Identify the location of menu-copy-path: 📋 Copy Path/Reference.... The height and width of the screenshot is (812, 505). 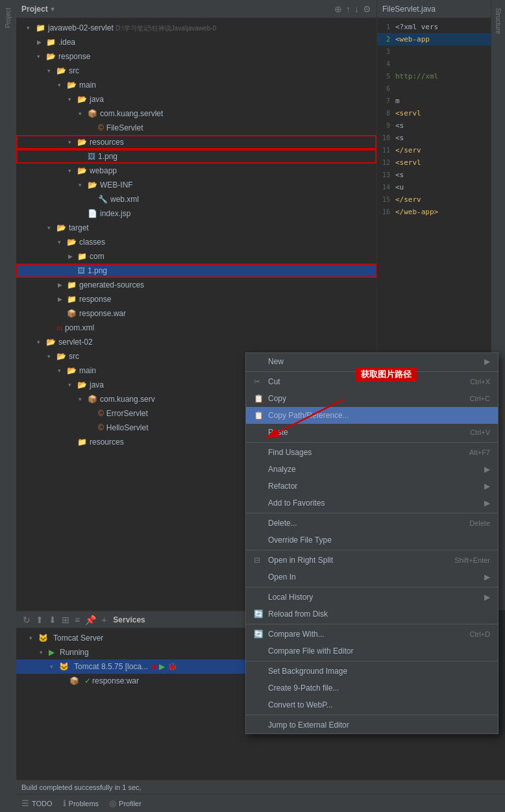
(372, 415).